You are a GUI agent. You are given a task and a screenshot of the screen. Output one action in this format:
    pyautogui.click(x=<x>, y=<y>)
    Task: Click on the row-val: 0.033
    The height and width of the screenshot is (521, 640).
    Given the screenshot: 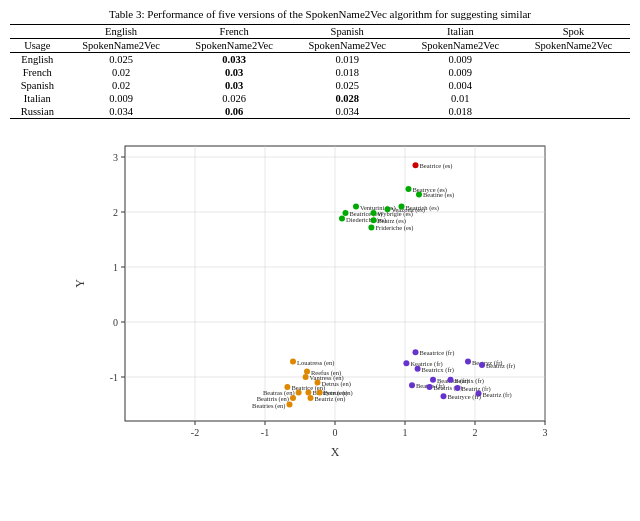 What is the action you would take?
    pyautogui.click(x=234, y=60)
    